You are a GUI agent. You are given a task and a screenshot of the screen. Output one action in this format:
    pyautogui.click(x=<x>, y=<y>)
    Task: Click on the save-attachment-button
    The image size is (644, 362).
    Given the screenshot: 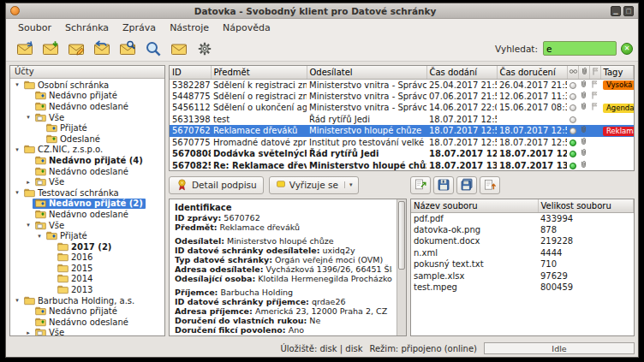 What is the action you would take?
    pyautogui.click(x=444, y=185)
    